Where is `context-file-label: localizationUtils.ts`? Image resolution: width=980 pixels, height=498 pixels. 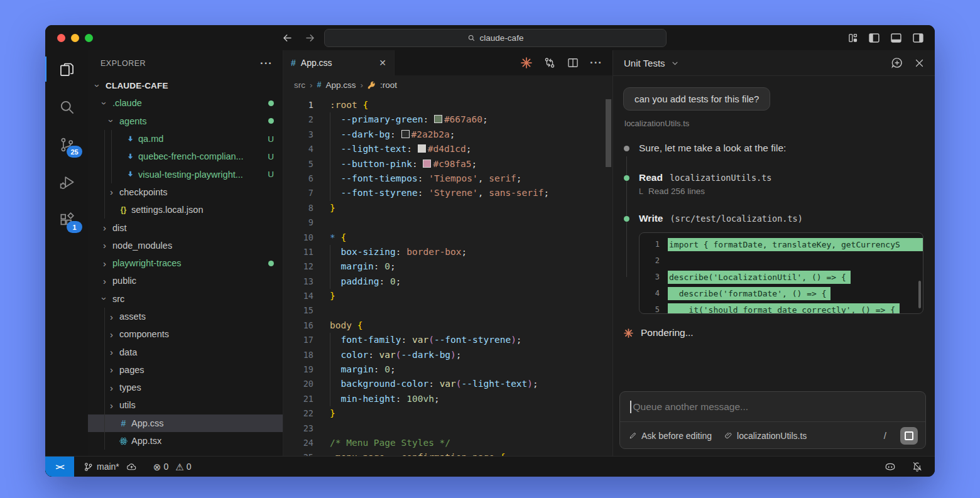 context-file-label: localizationUtils.ts is located at coordinates (775, 123).